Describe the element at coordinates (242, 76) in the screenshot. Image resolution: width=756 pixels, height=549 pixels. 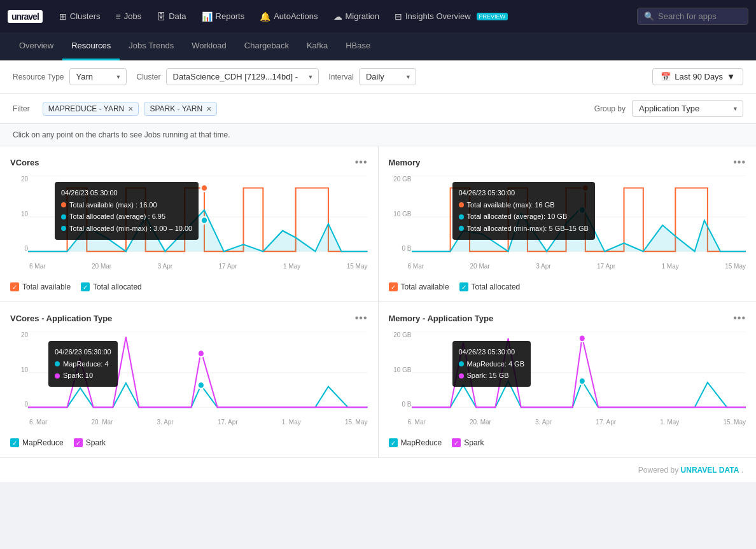
I see `cluster-select-wrapper: DataScience_CDH [7129...14bd] - YARN` at that location.